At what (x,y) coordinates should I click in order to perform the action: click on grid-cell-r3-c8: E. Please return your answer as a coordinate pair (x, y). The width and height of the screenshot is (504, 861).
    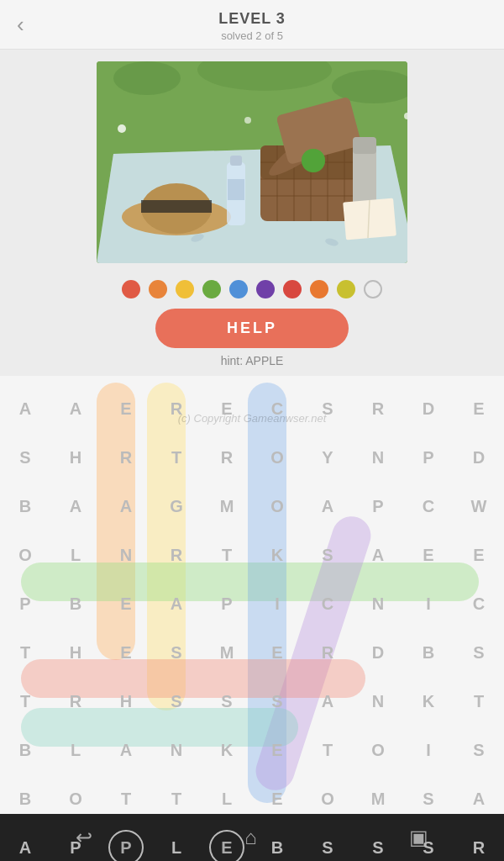
    Looking at the image, I should click on (428, 555).